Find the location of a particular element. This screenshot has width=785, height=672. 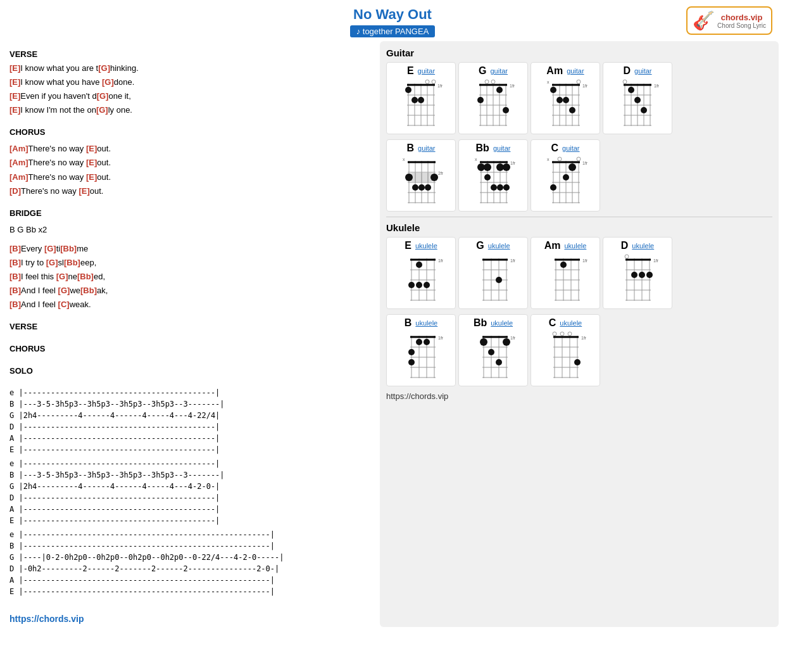

ukulele-title: Ukulele is located at coordinates (579, 228).